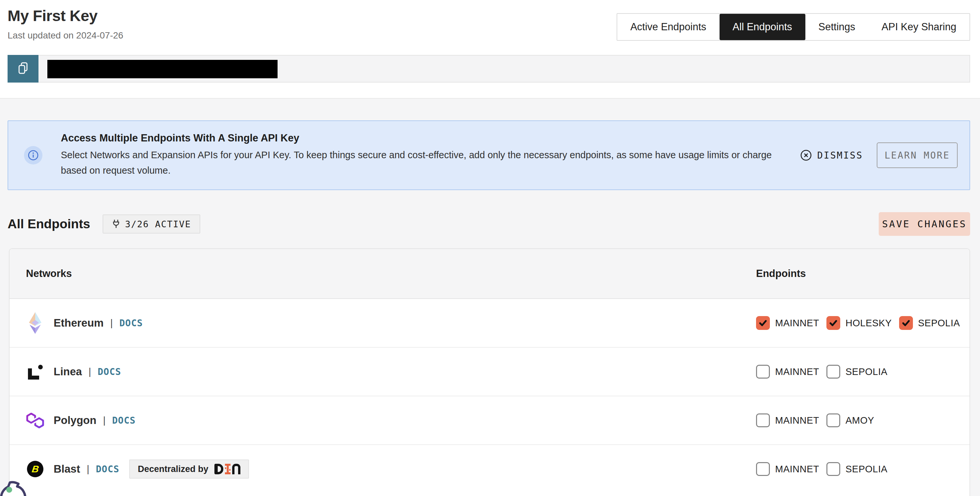 The height and width of the screenshot is (496, 980). Describe the element at coordinates (228, 469) in the screenshot. I see `din-letter-i` at that location.